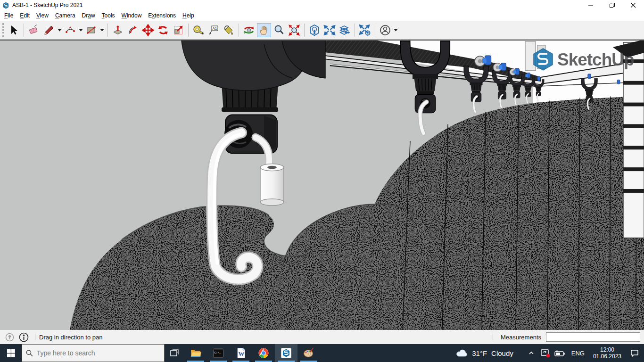 The width and height of the screenshot is (644, 362). Describe the element at coordinates (521, 337) in the screenshot. I see `measurements-label: Measurements` at that location.